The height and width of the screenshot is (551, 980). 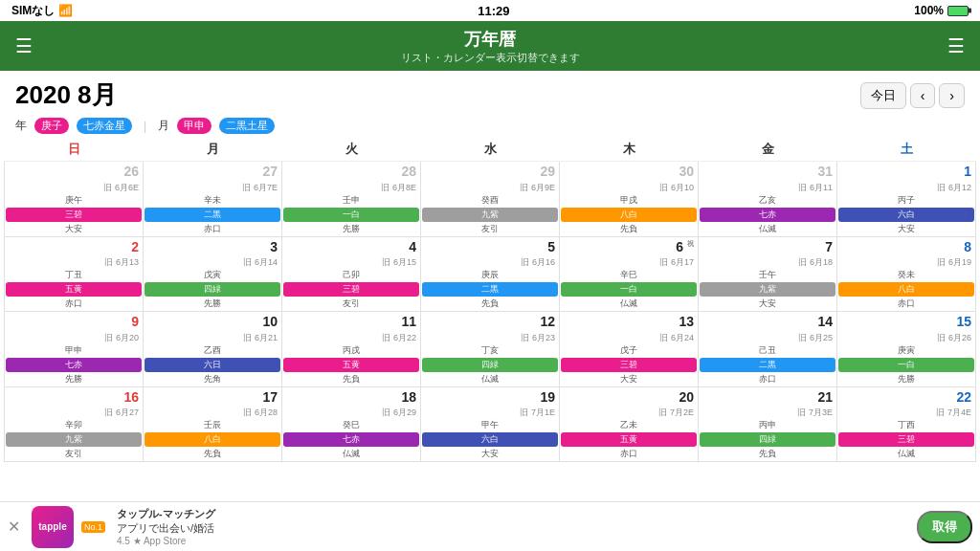 I want to click on rokuyo: 友引, so click(x=490, y=230).